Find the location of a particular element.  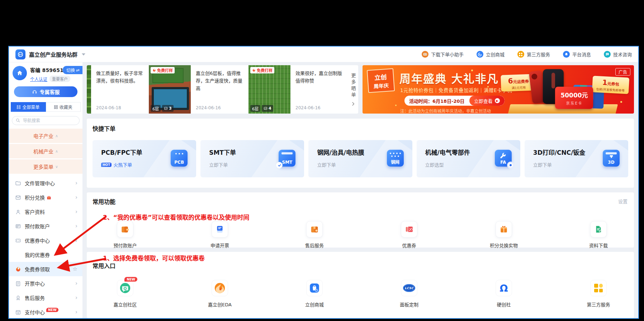

review-photo: 免费打样 6层 3 is located at coordinates (170, 90).